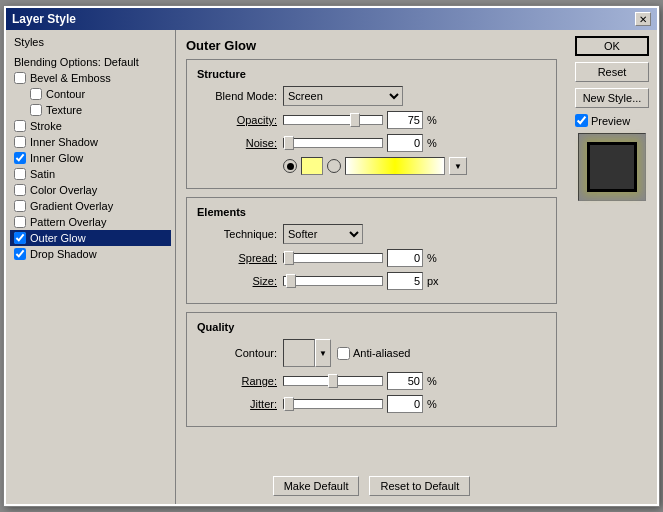  I want to click on texture-checkbox, so click(36, 110).